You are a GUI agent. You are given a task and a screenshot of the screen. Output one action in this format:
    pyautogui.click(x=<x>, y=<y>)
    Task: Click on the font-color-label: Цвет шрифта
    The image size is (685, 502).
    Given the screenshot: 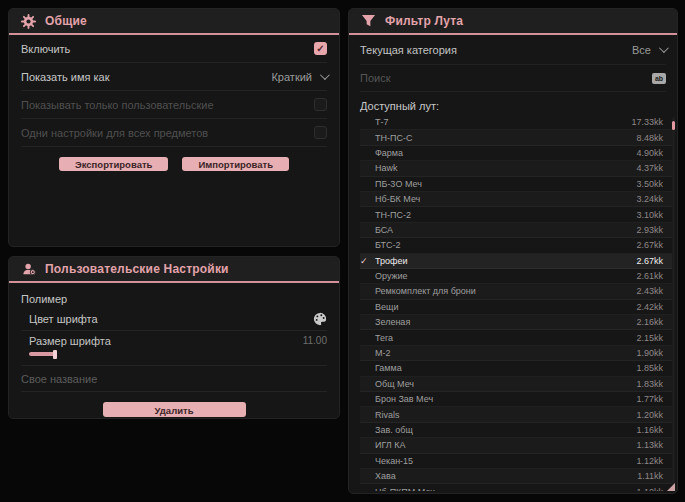 What is the action you would take?
    pyautogui.click(x=64, y=319)
    